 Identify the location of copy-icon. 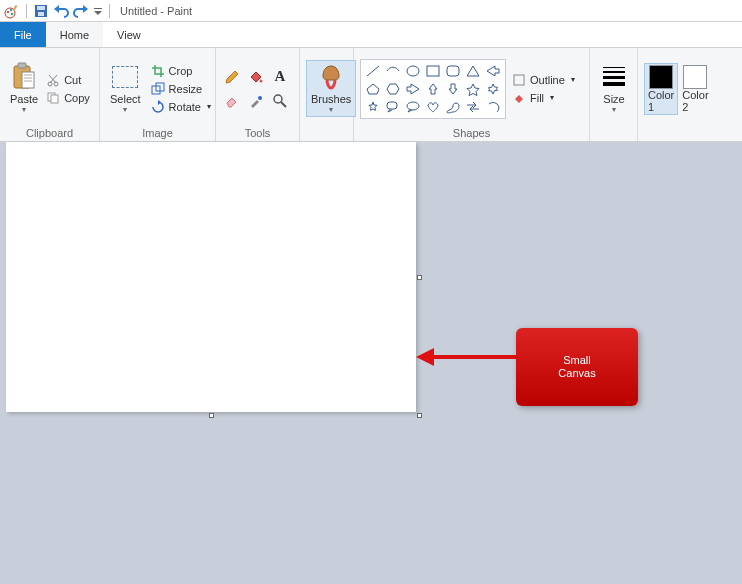
(53, 98).